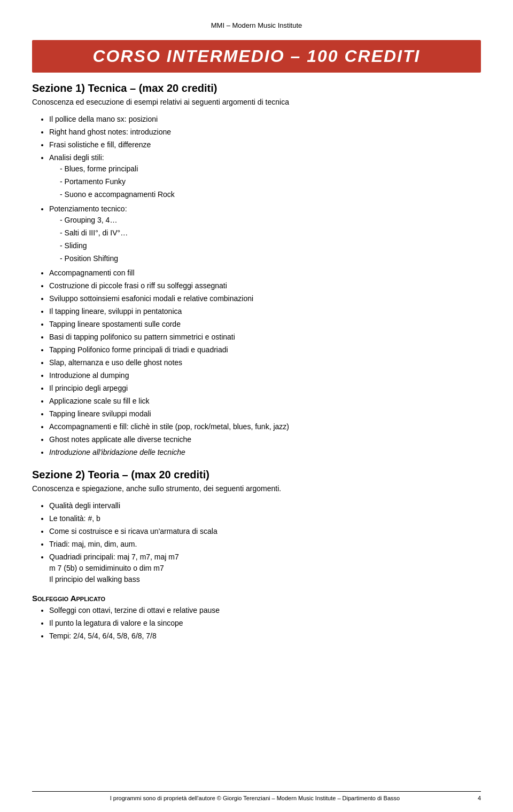 The image size is (513, 812). What do you see at coordinates (265, 337) in the screenshot?
I see `list-item: Basi di tapping polifonico su pattern si…` at bounding box center [265, 337].